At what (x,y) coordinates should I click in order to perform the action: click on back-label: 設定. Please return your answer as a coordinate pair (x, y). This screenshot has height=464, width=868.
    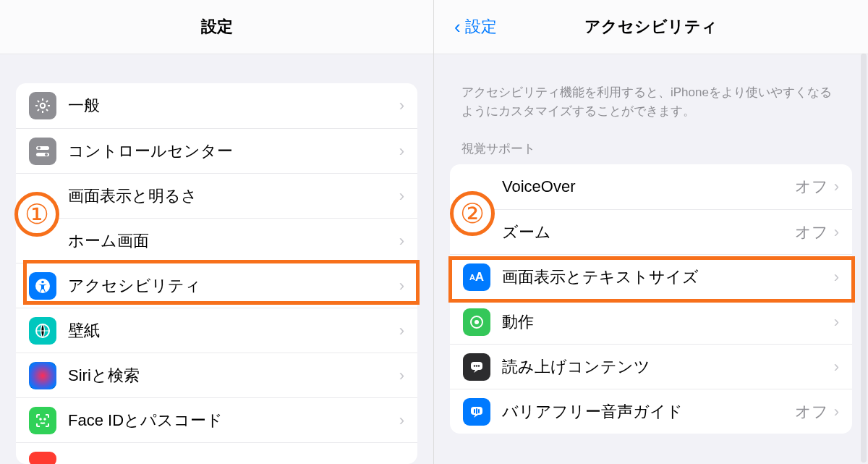
    Looking at the image, I should click on (481, 27).